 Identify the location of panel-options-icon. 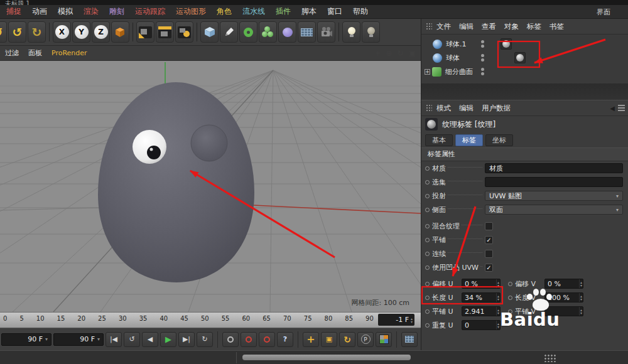
(622, 108).